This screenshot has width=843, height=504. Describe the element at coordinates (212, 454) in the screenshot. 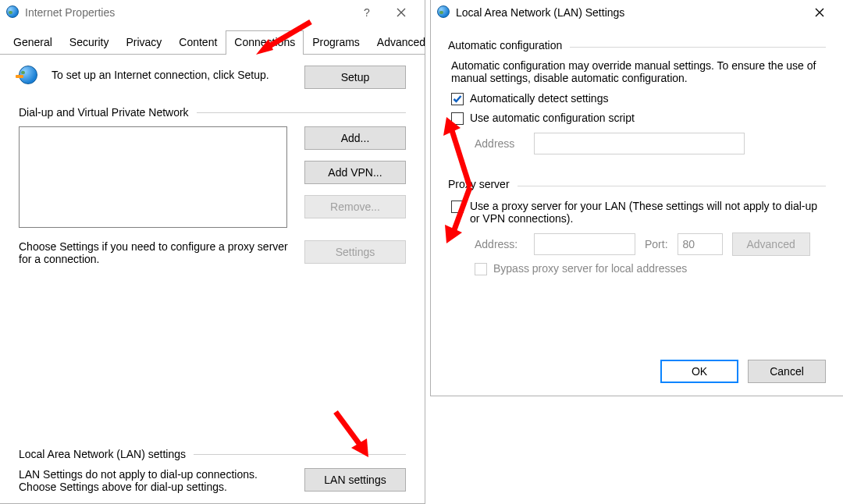

I see `lan-section-label: Local Area Network (LAN) settings` at that location.